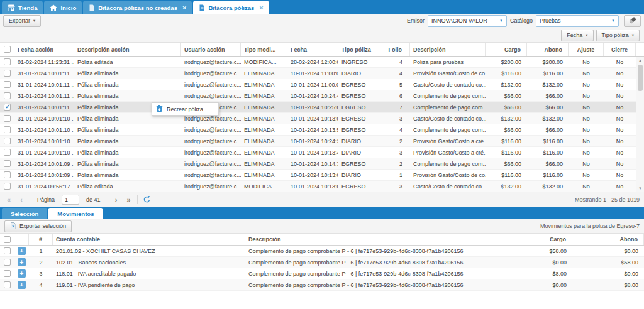 The height and width of the screenshot is (309, 644). Describe the element at coordinates (264, 152) in the screenshot. I see `cell-tipo-modificacion: ELIMINADA` at that location.